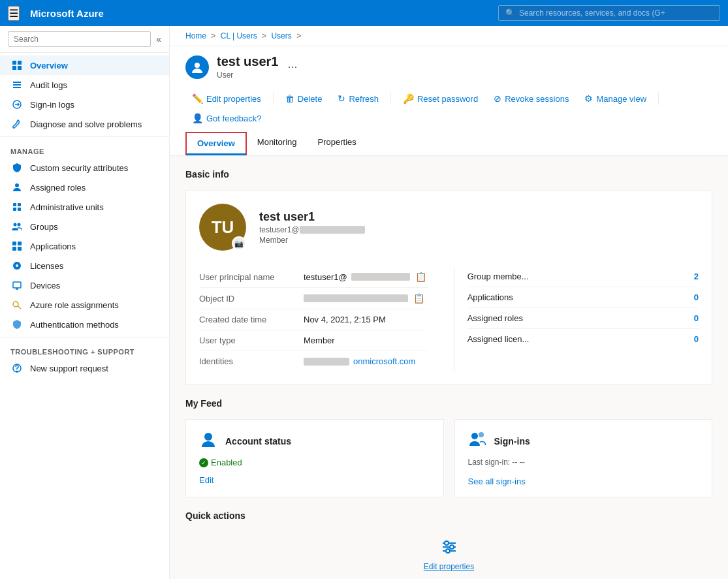 The height and width of the screenshot is (579, 728). What do you see at coordinates (85, 137) in the screenshot?
I see `sidebar-divider` at bounding box center [85, 137].